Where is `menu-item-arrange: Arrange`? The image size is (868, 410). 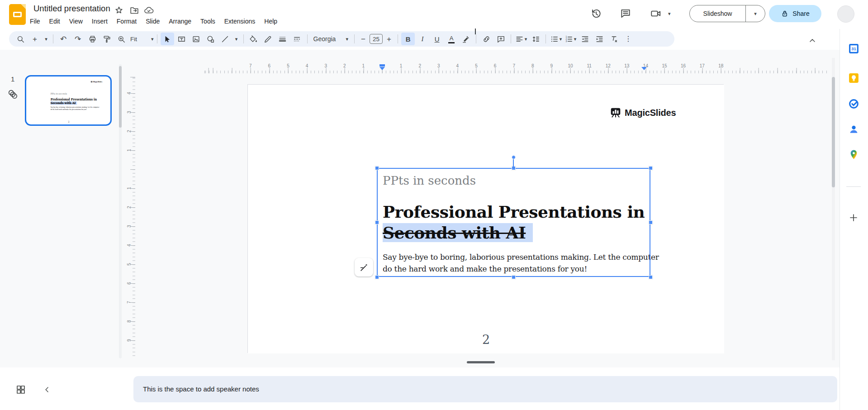
menu-item-arrange: Arrange is located at coordinates (180, 22).